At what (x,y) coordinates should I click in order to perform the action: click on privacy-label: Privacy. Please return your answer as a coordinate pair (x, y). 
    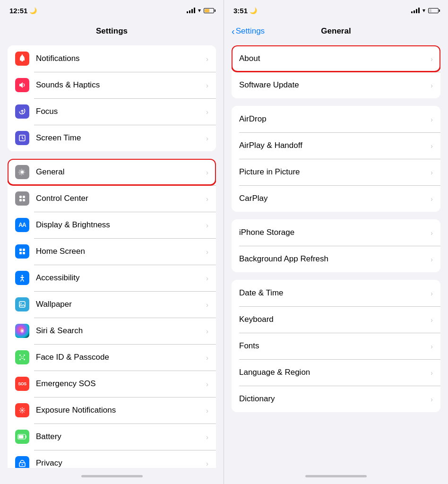
    Looking at the image, I should click on (119, 463).